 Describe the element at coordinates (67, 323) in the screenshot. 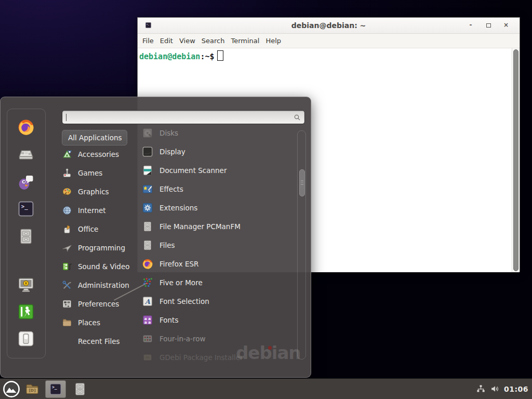

I see `places-icon` at that location.